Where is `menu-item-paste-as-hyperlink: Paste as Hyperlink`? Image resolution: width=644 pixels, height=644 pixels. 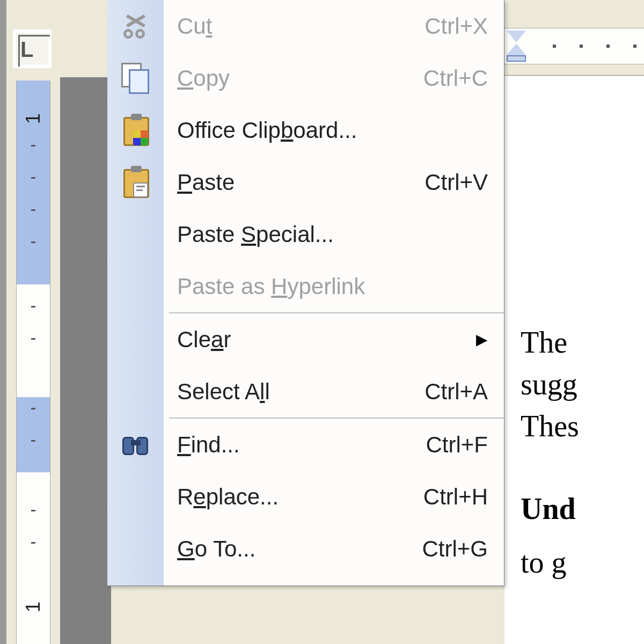 menu-item-paste-as-hyperlink: Paste as Hyperlink is located at coordinates (306, 287).